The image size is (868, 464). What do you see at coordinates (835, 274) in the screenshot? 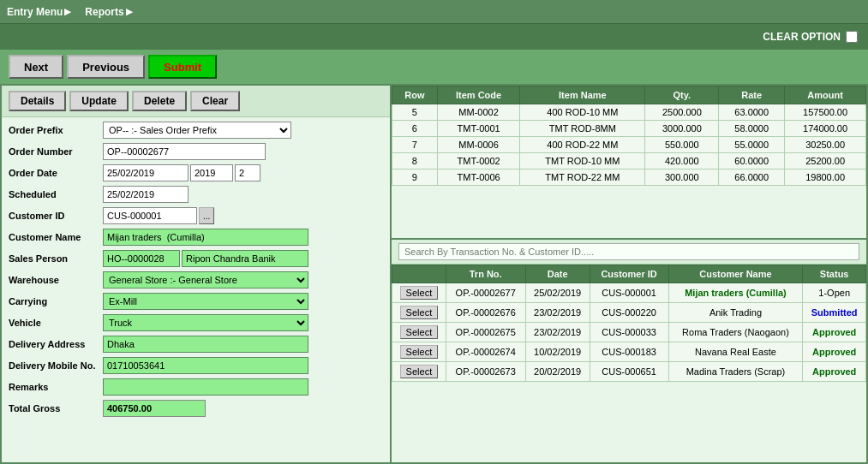
I see `trn-col-status: Status` at bounding box center [835, 274].